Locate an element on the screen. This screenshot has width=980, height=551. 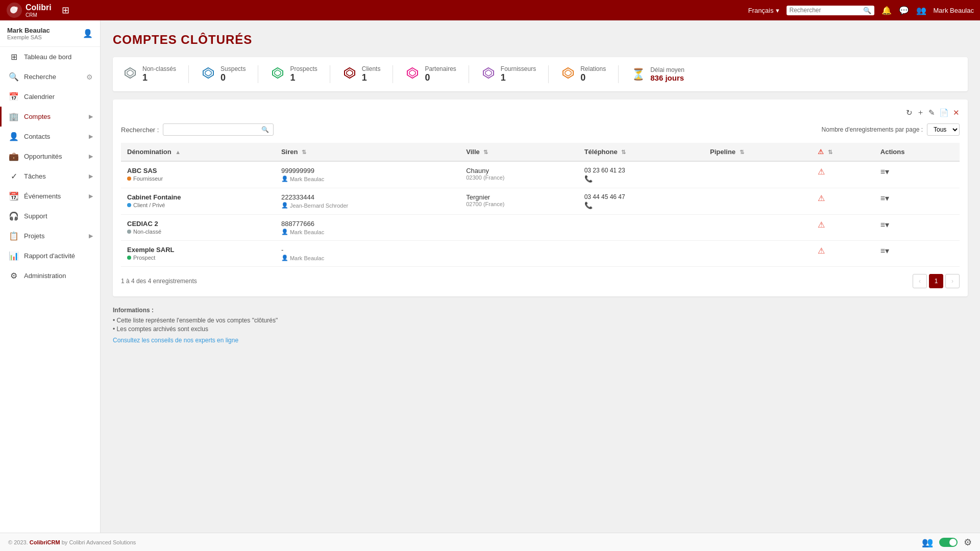
stat-clients: Clients 1 is located at coordinates (362, 74).